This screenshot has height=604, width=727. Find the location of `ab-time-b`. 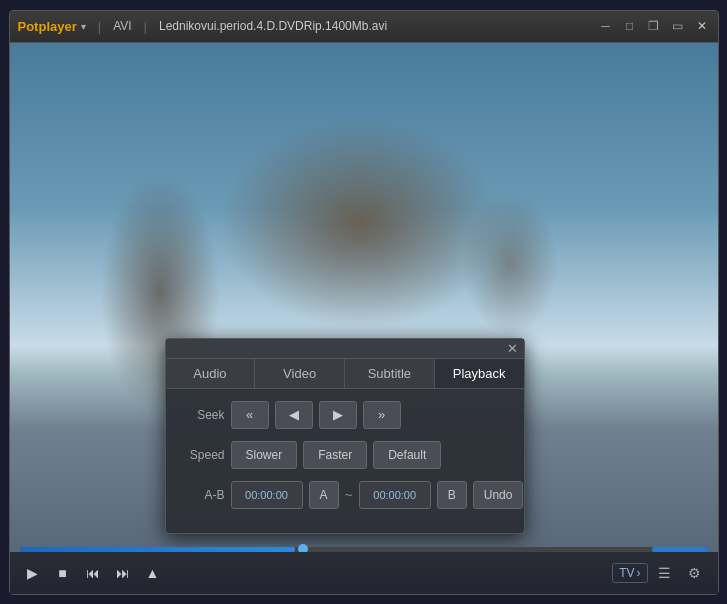

ab-time-b is located at coordinates (395, 495).